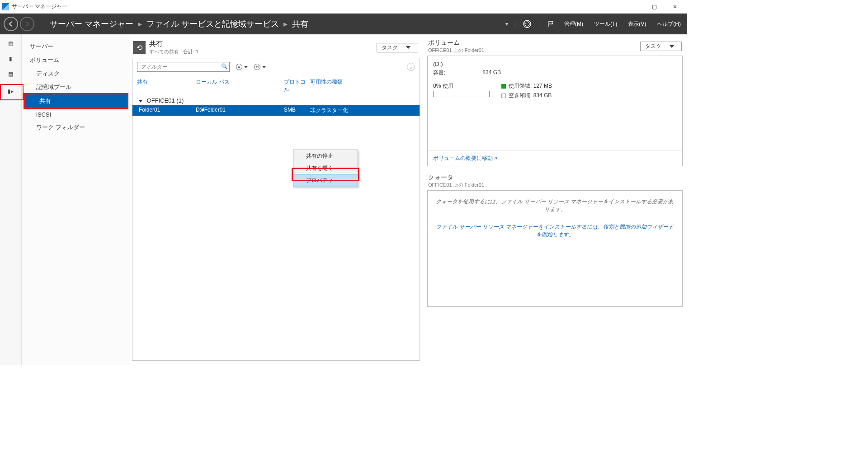 The image size is (868, 465). I want to click on share-row: Folder01 D:¥Folder01 SMB 非クラスター化, so click(276, 110).